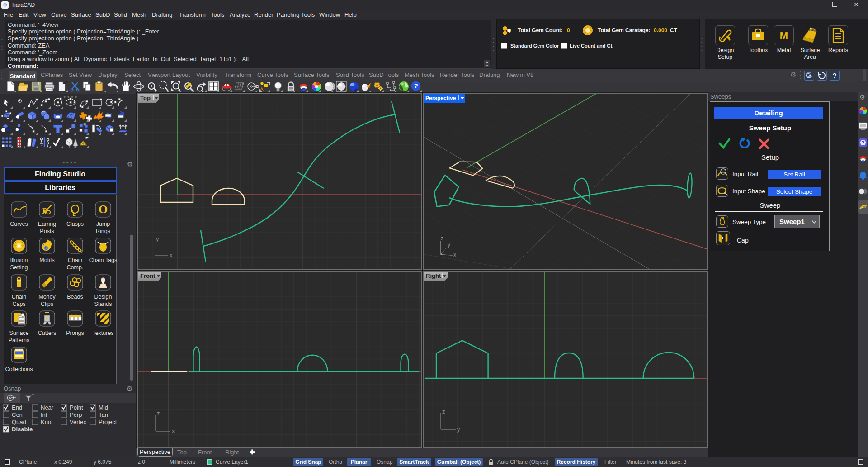 The image size is (868, 467). Describe the element at coordinates (78, 422) in the screenshot. I see `svg-text: Vertex` at that location.